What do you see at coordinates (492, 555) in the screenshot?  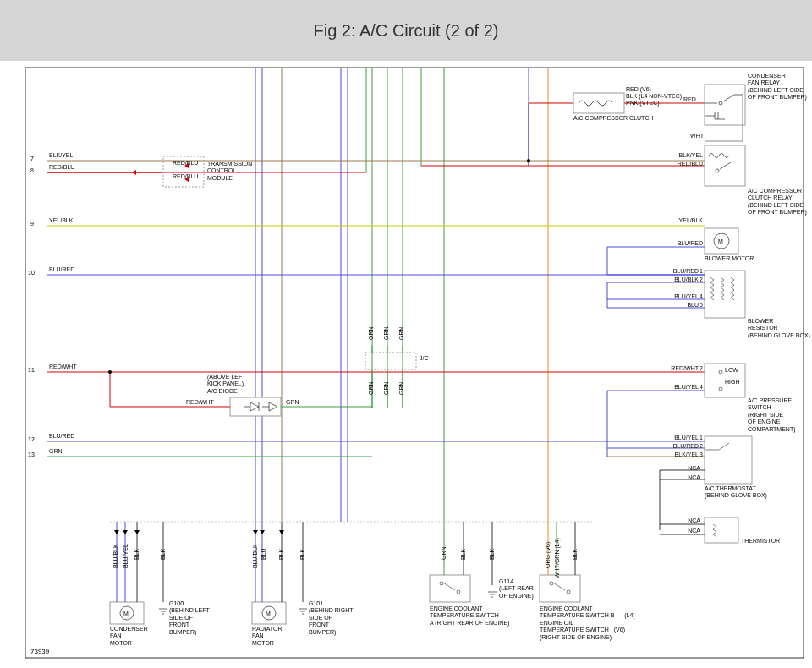 I see `wire-blk-g114: BLK` at bounding box center [492, 555].